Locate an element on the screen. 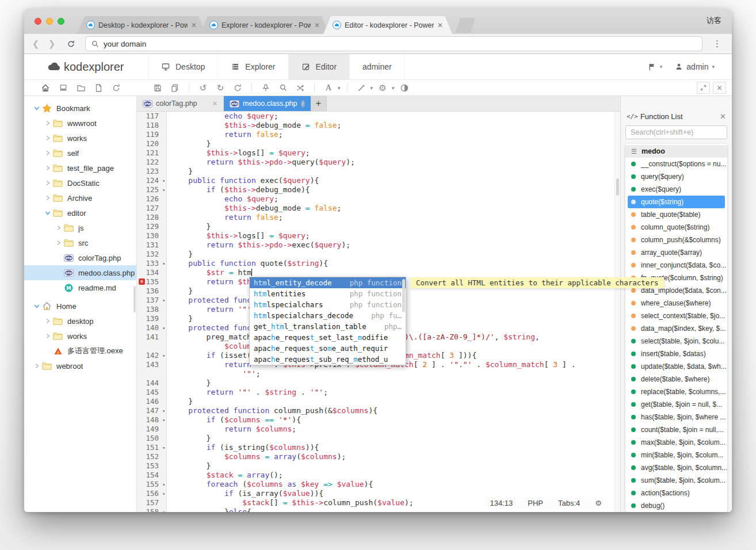 The width and height of the screenshot is (756, 550). app-logo: kodexplorer is located at coordinates (81, 67).